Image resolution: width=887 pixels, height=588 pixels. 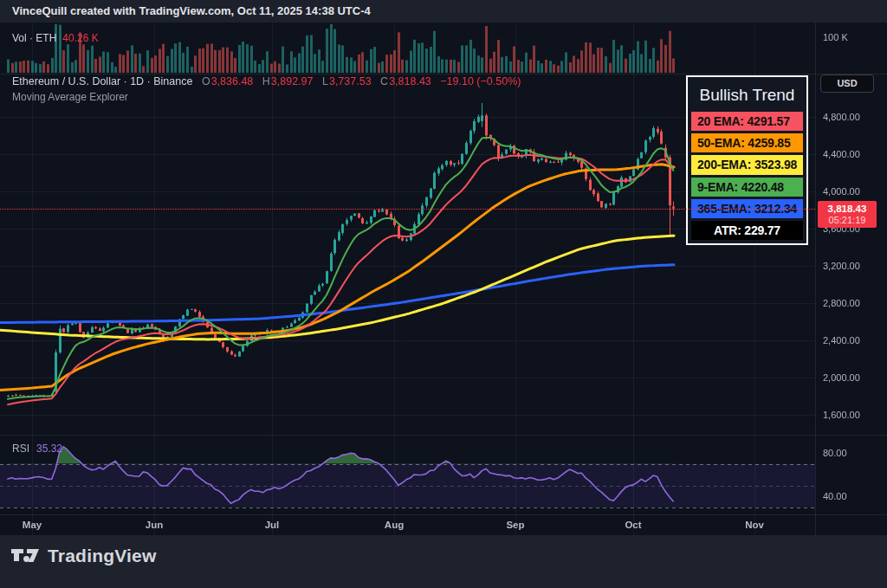 I want to click on price-axis-tick: 4,800.00, so click(x=842, y=117).